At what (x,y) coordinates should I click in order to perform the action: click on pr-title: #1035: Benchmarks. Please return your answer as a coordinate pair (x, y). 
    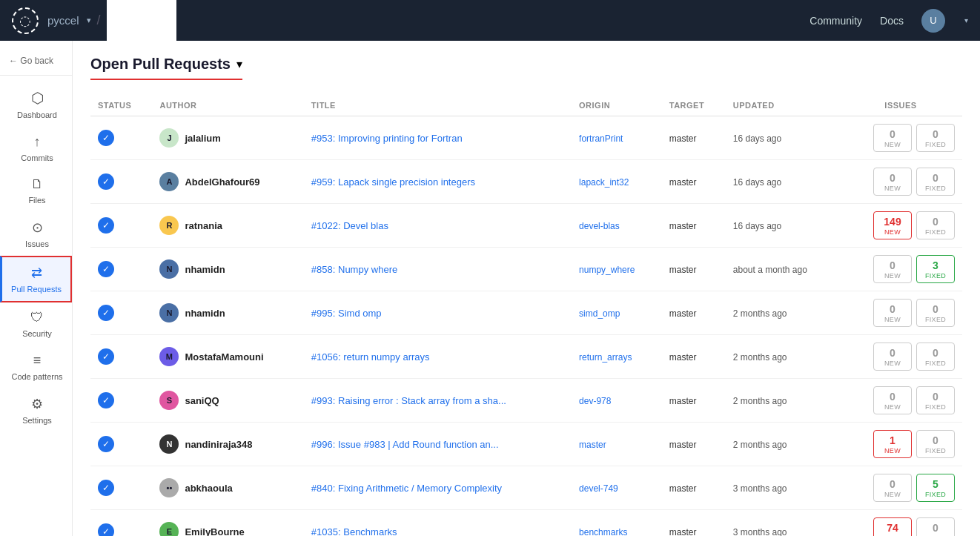
    Looking at the image, I should click on (437, 523).